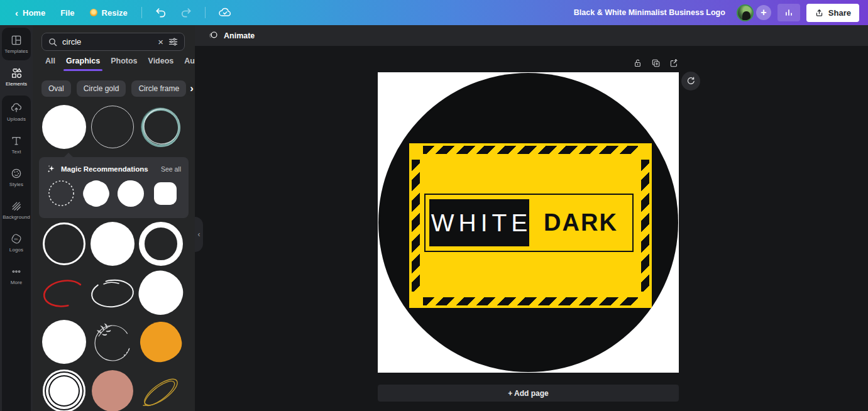  What do you see at coordinates (64, 244) in the screenshot?
I see `graphic-medium-outline-circle` at bounding box center [64, 244].